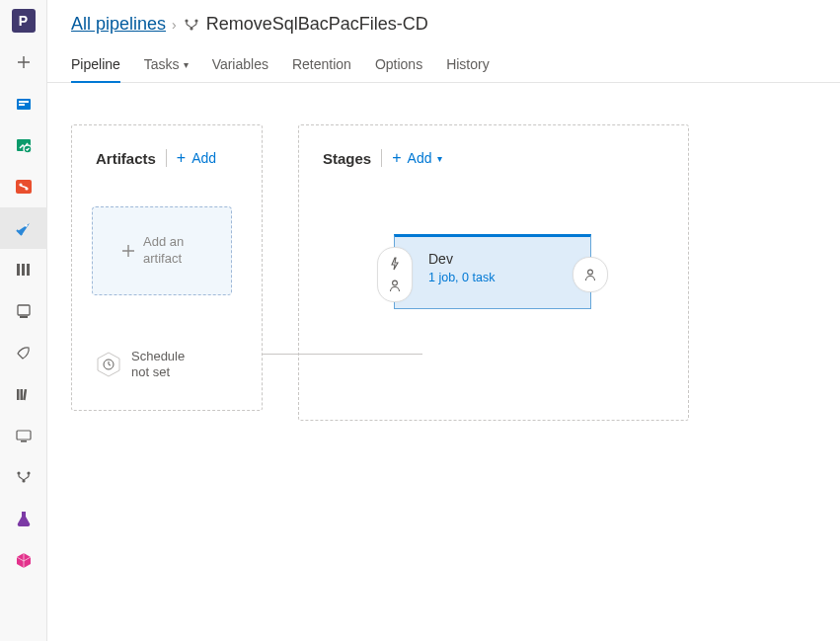  Describe the element at coordinates (24, 394) in the screenshot. I see `books-icon` at that location.